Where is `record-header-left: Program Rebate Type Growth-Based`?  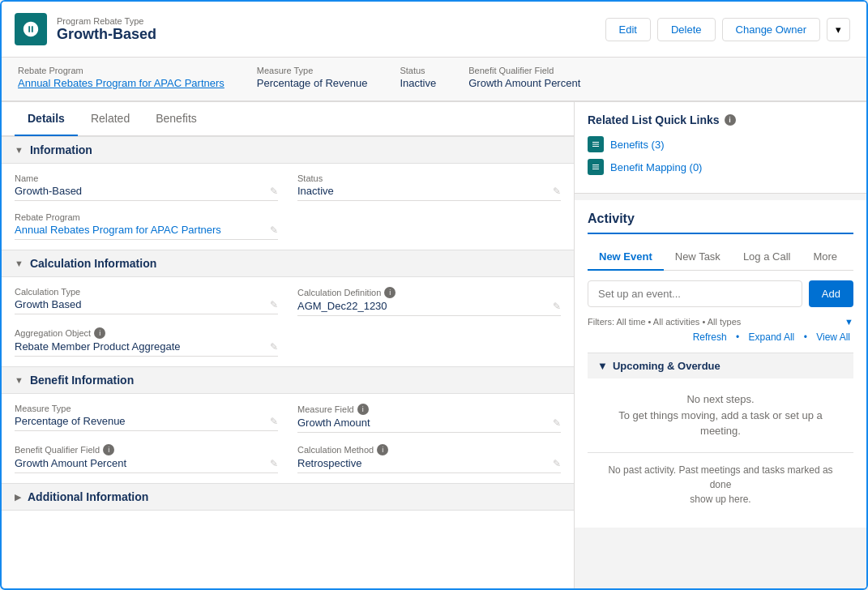
record-header-left: Program Rebate Type Growth-Based is located at coordinates (86, 29).